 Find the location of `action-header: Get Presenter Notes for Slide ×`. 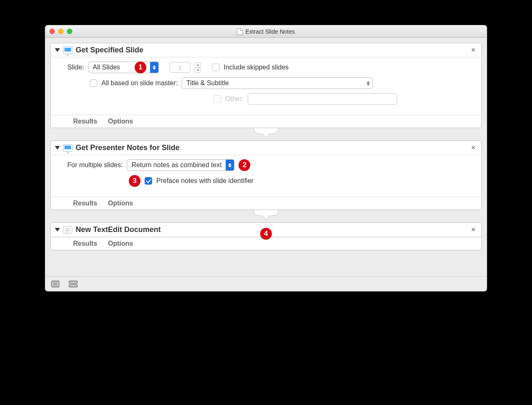

action-header: Get Presenter Notes for Slide × is located at coordinates (266, 148).